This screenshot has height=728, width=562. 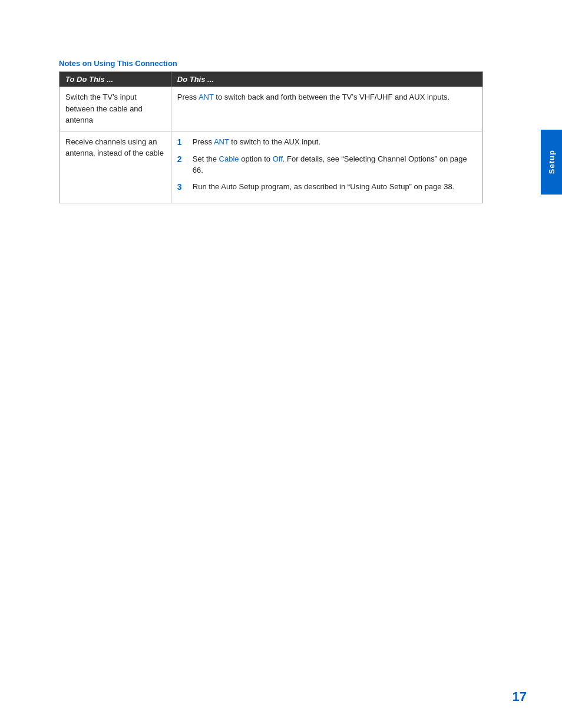 What do you see at coordinates (335, 187) in the screenshot?
I see `step3-text: Run the Auto Setup program, as described…` at bounding box center [335, 187].